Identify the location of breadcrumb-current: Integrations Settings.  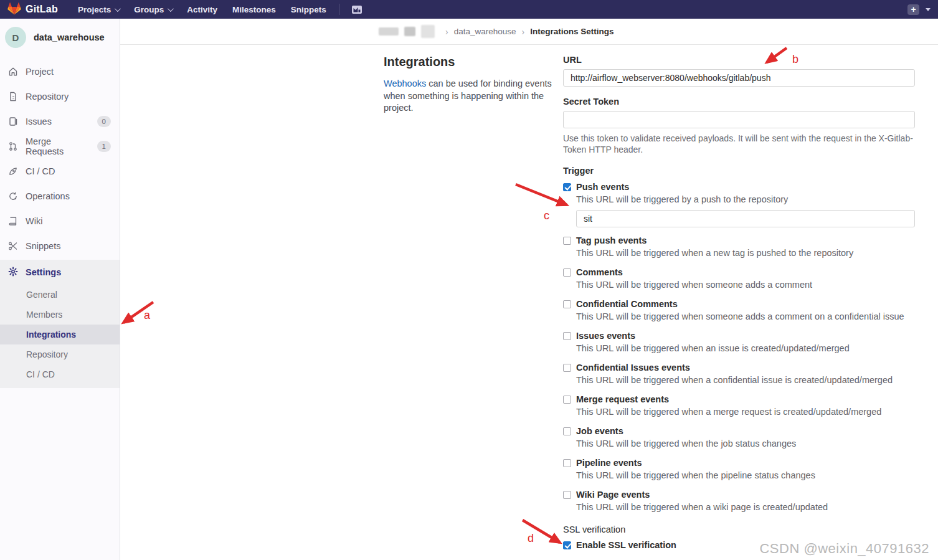
(572, 31).